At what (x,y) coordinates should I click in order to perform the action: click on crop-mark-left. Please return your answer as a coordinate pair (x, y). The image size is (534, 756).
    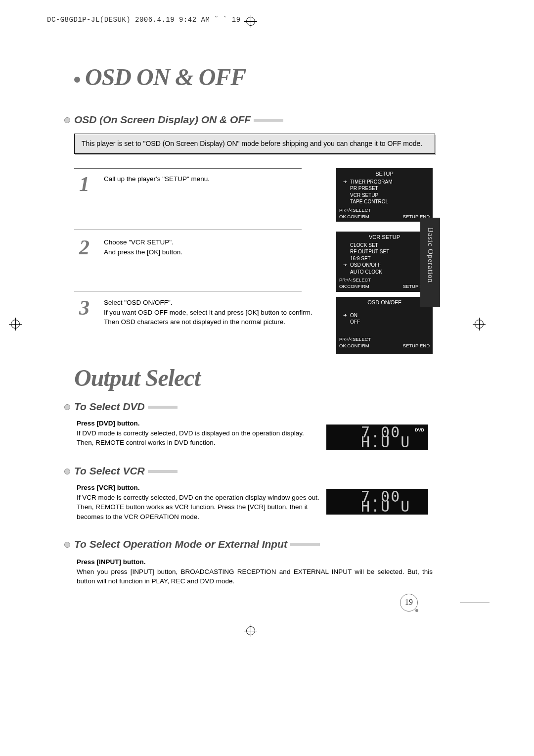
    Looking at the image, I should click on (15, 324).